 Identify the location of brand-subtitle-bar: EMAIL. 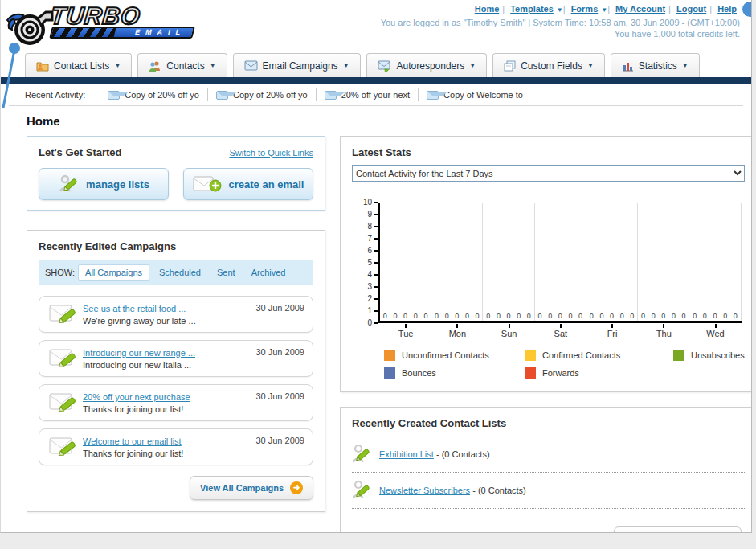
(122, 32).